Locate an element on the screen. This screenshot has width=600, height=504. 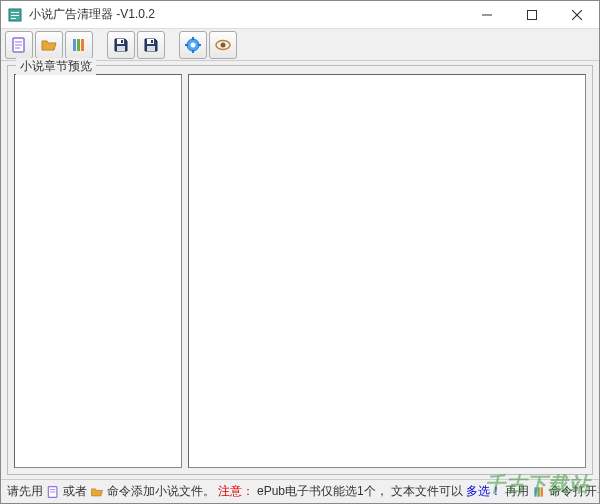
status-text: 命令添加小说文件。 is located at coordinates (161, 492).